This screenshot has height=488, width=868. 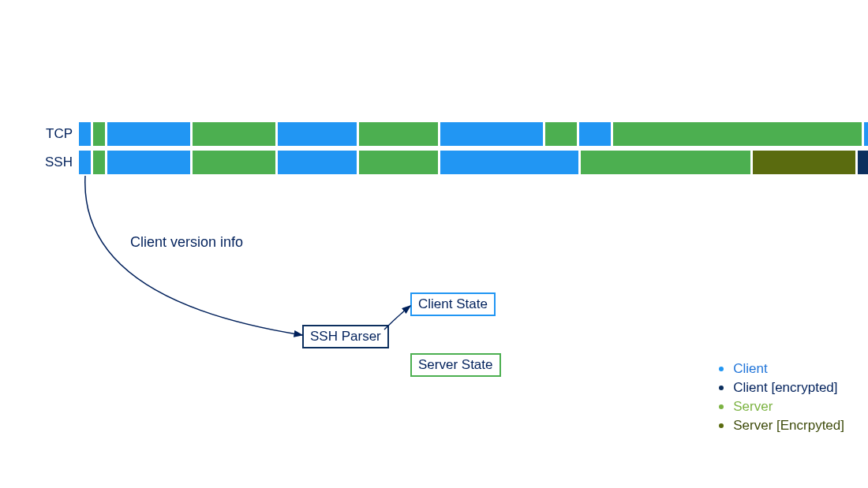 I want to click on legend: Client Client [encrypted] Server Server …, so click(x=778, y=399).